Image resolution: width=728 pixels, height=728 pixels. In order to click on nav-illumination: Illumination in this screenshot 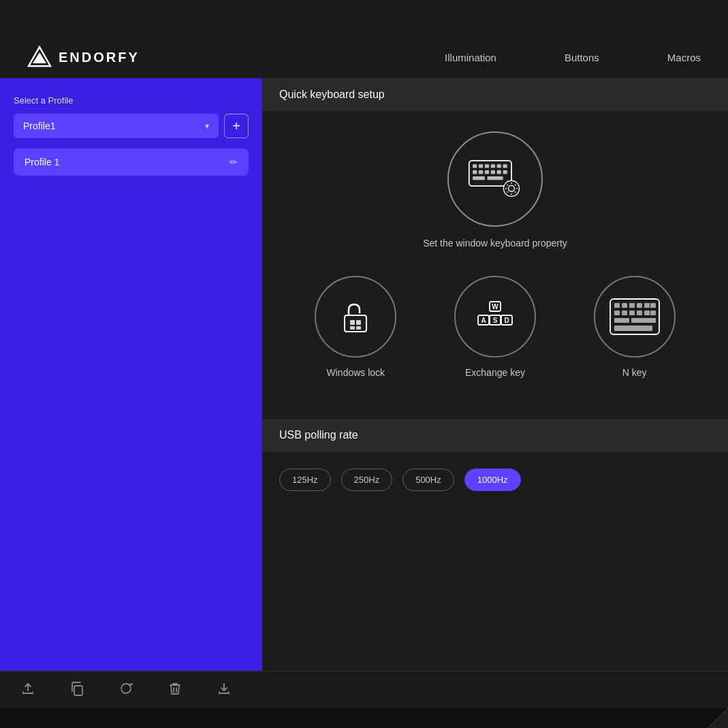, I will do `click(471, 57)`.